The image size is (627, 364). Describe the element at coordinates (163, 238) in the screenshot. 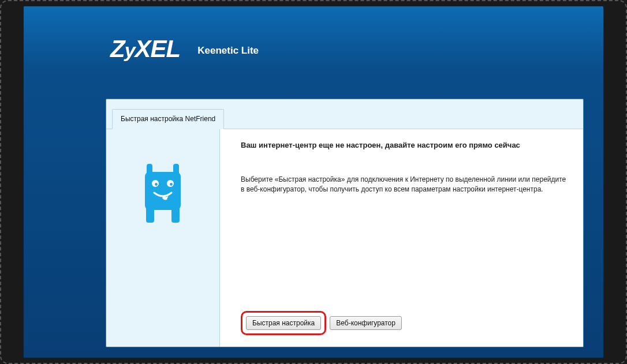

I see `side-illustration-pane` at that location.